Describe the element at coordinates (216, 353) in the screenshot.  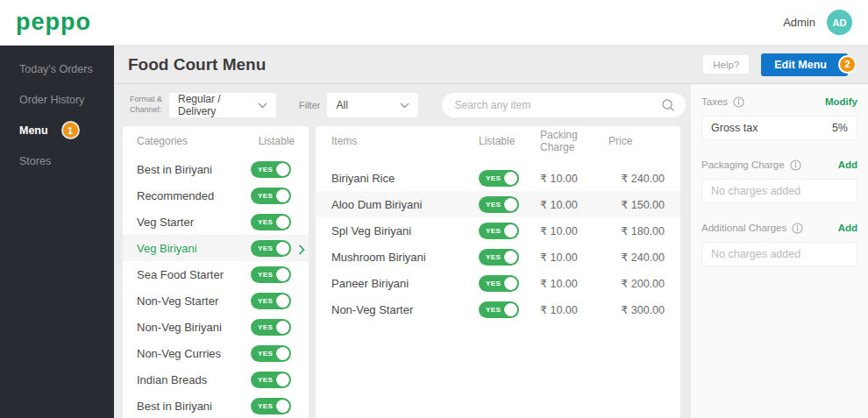
I see `category-row: Non-Veg Curries YES` at that location.